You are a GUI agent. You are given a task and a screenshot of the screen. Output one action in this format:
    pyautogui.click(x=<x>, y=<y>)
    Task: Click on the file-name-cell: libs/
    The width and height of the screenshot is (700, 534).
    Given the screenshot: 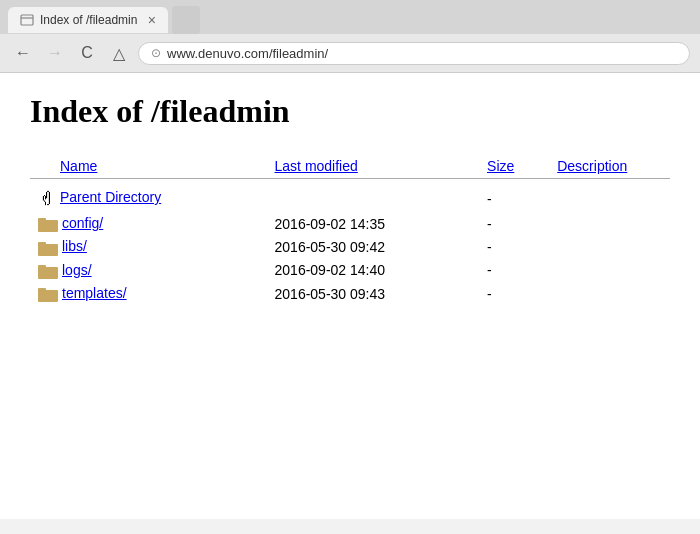 What is the action you would take?
    pyautogui.click(x=142, y=246)
    